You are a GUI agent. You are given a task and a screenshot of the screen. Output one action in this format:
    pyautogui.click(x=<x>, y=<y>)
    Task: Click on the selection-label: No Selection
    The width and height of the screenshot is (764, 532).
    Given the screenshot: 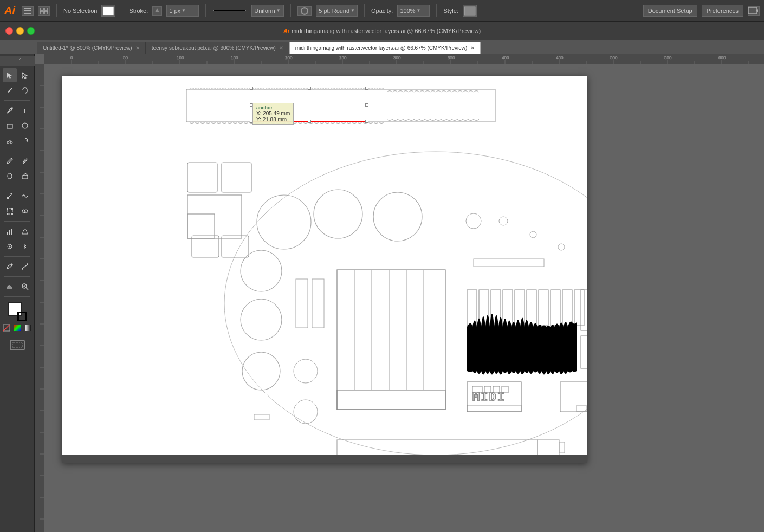 What is the action you would take?
    pyautogui.click(x=80, y=11)
    